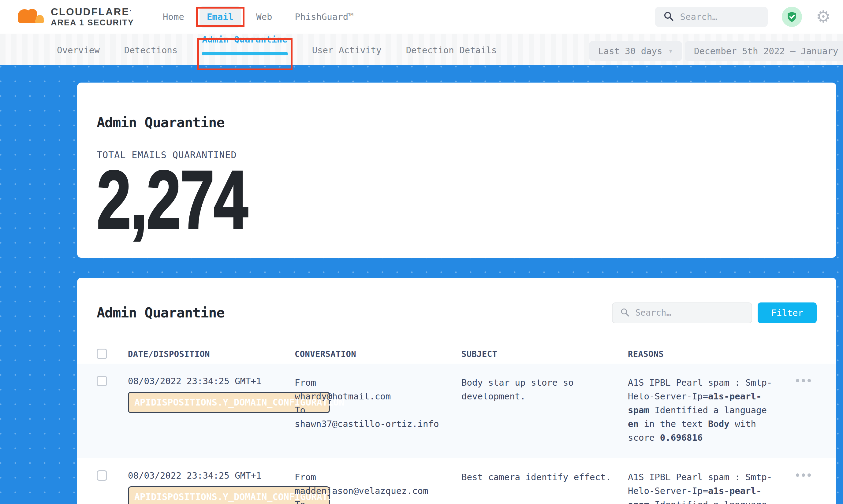  I want to click on table-tools: Filter, so click(714, 313).